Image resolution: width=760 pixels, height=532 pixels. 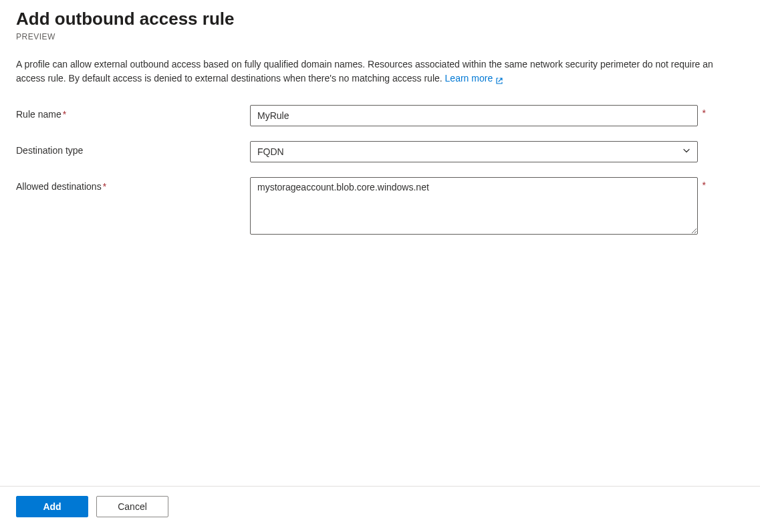 What do you see at coordinates (474, 206) in the screenshot?
I see `allowed-destinations-input` at bounding box center [474, 206].